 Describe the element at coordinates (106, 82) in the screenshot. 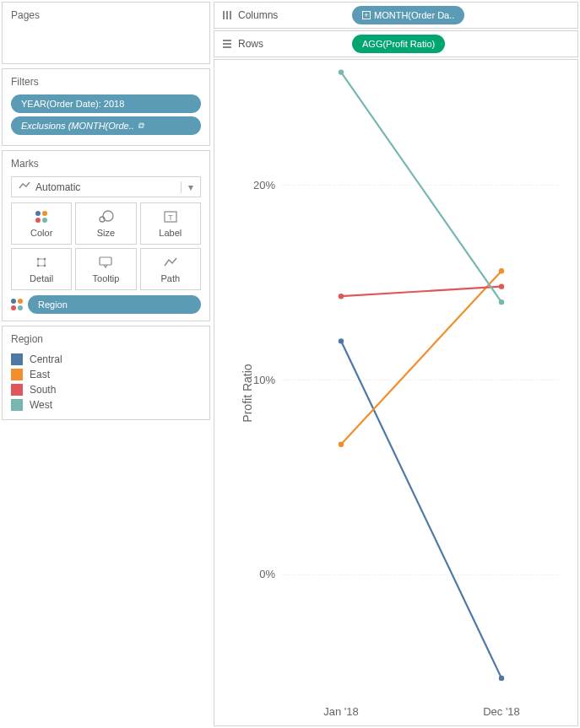

I see `filters-title: Filters` at that location.